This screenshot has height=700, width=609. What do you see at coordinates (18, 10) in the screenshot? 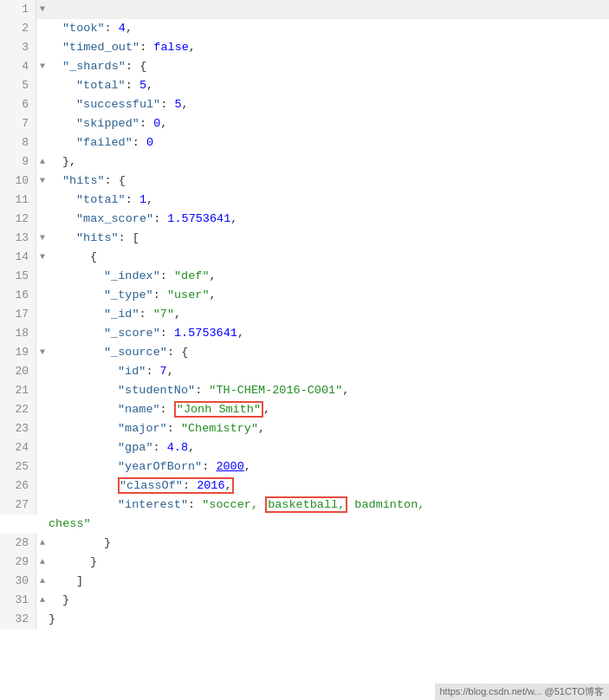
I see `line-number: 1` at bounding box center [18, 10].